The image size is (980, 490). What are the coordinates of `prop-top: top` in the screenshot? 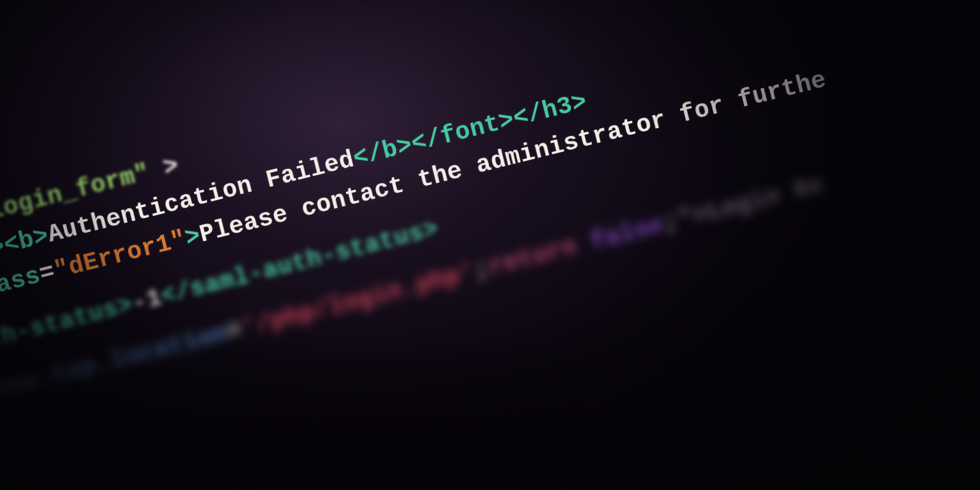 It's located at (74, 371).